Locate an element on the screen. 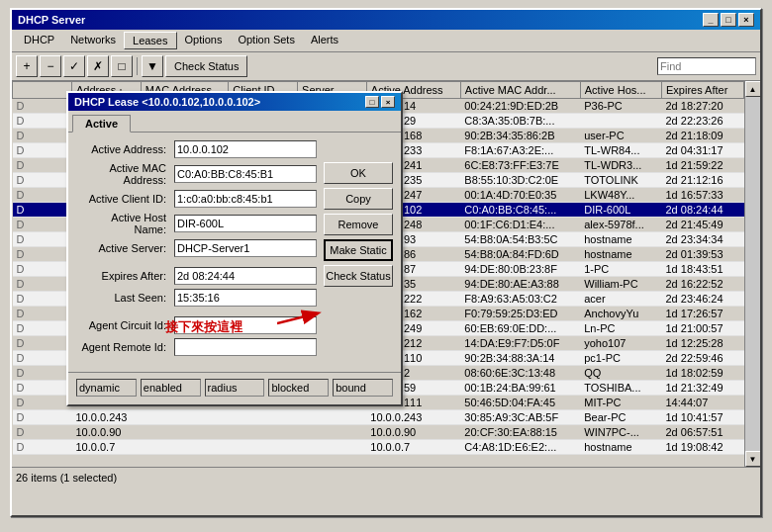 The image size is (772, 532). row-active-address: 10.0.0.243 is located at coordinates (414, 417).